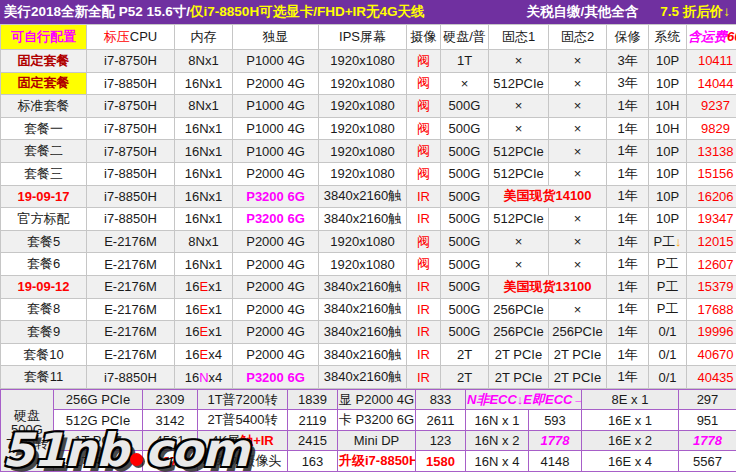  I want to click on cell-package-text: 套餐6, so click(44, 264).